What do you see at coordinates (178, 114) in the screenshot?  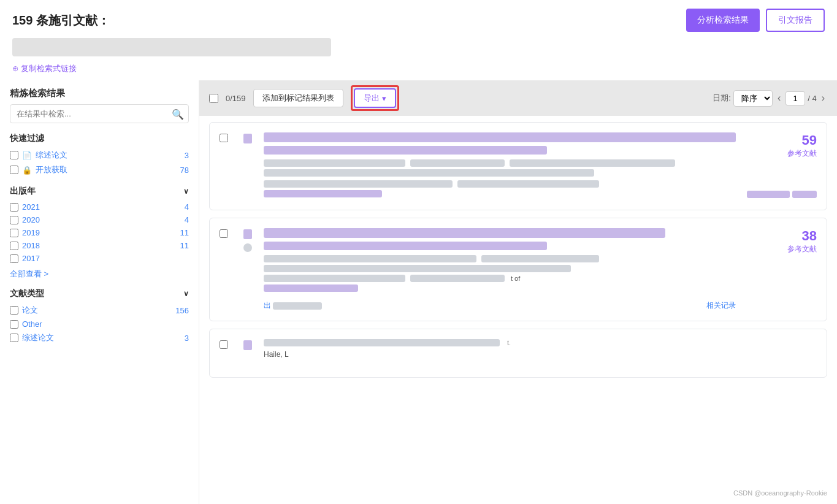 I see `search-icon-button: 🔍` at bounding box center [178, 114].